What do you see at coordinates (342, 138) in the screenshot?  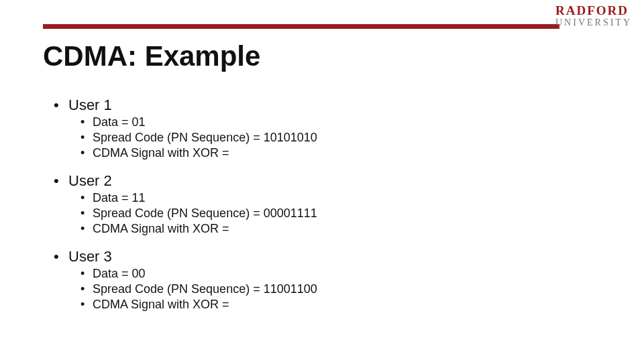 I see `user1-code: Spread Code (PN Sequence) = 10101010` at bounding box center [342, 138].